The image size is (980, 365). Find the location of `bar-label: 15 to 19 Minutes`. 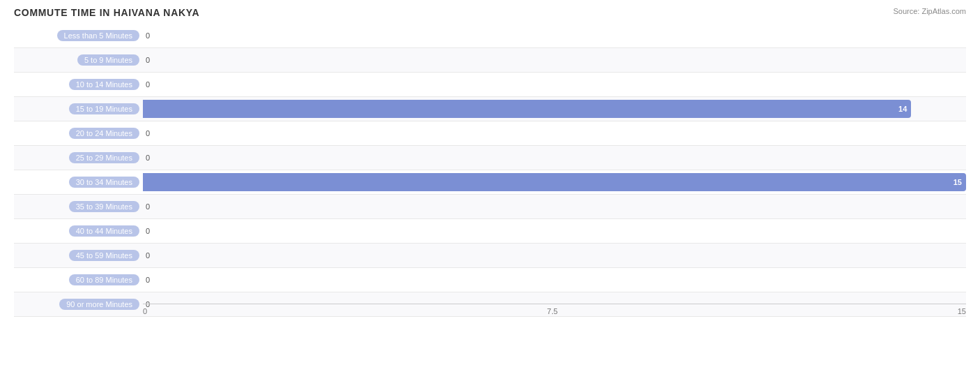

bar-label: 15 to 19 Minutes is located at coordinates (78, 109).